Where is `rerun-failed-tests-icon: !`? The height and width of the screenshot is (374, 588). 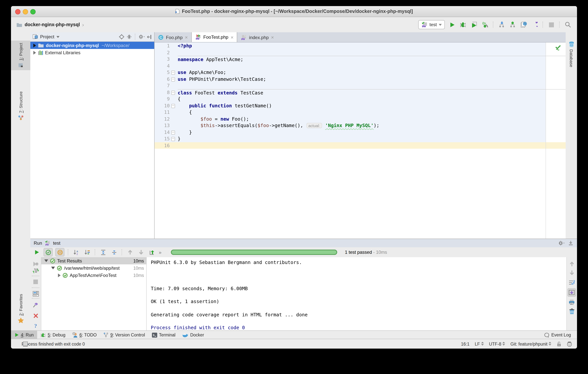
rerun-failed-tests-icon: ! is located at coordinates (36, 264).